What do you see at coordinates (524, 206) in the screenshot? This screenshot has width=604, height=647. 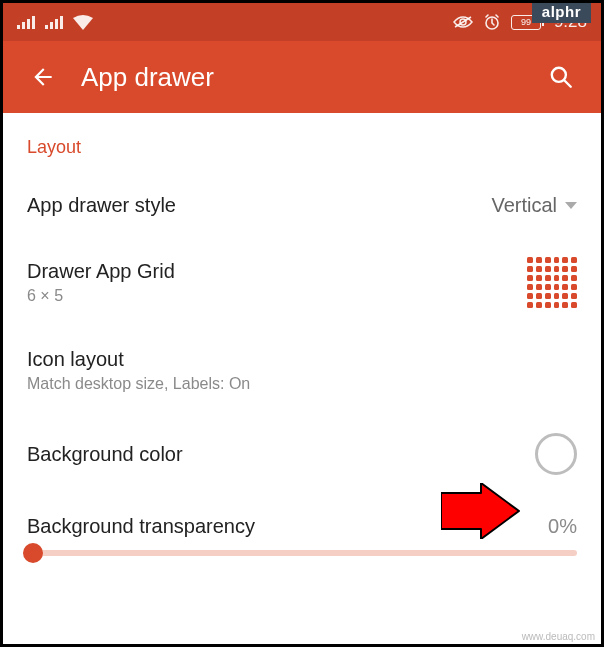 I see `dropdown-value: Vertical` at bounding box center [524, 206].